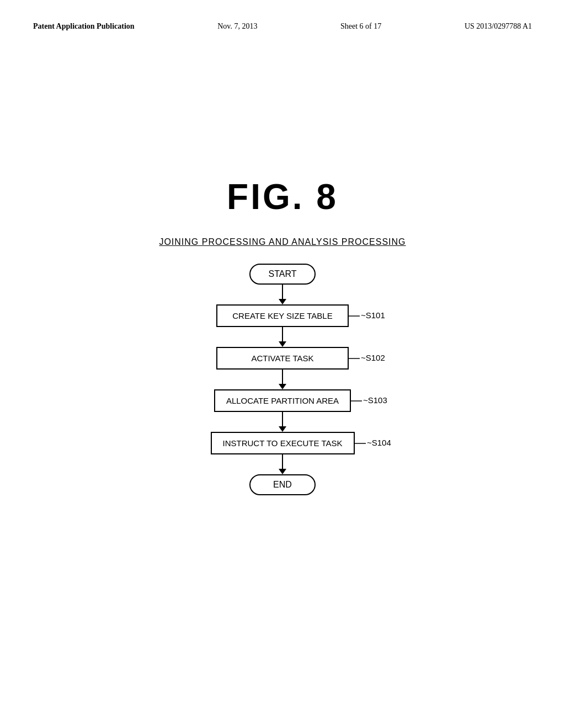 The width and height of the screenshot is (565, 728). Describe the element at coordinates (282, 274) in the screenshot. I see `start-row: START` at that location.